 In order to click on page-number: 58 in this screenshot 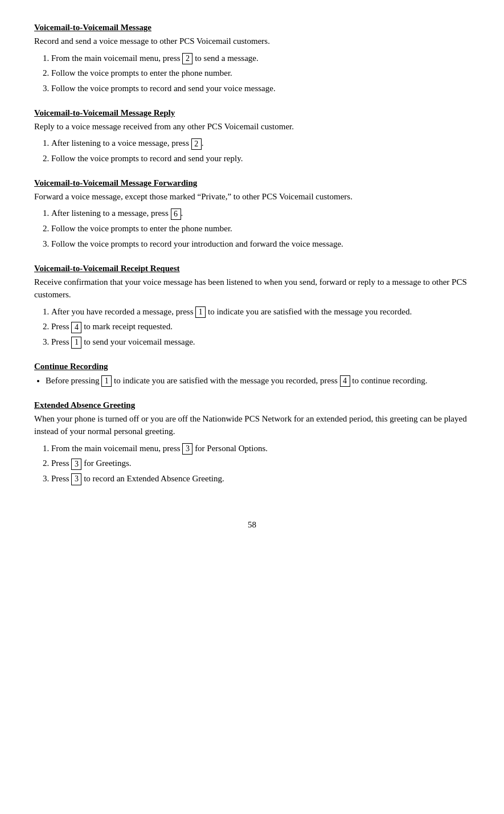, I will do `click(252, 525)`.